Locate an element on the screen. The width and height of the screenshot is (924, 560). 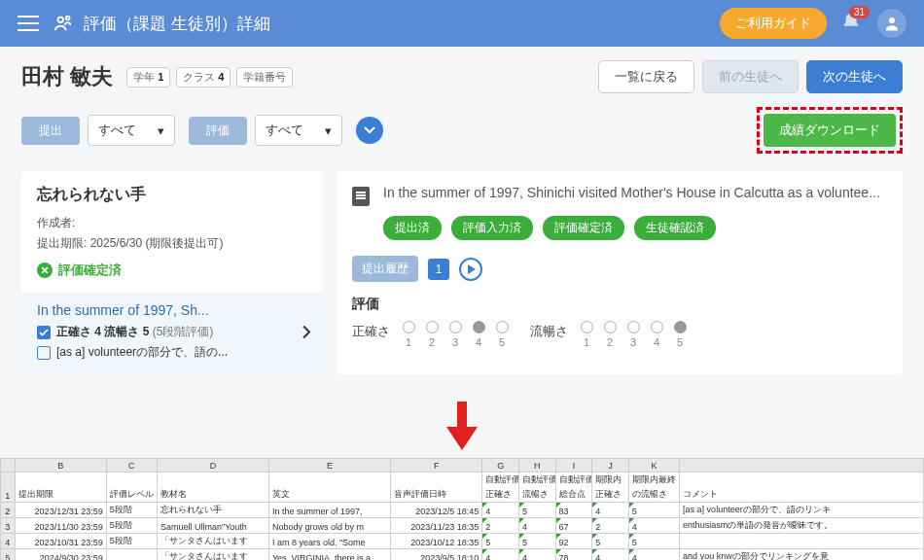
menu-icon is located at coordinates (28, 23).